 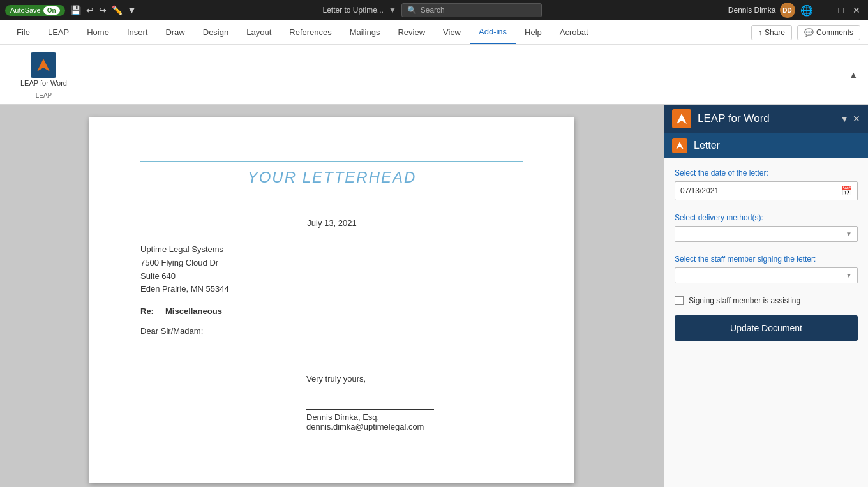 What do you see at coordinates (857, 119) in the screenshot?
I see `panel-close-button: ✕` at bounding box center [857, 119].